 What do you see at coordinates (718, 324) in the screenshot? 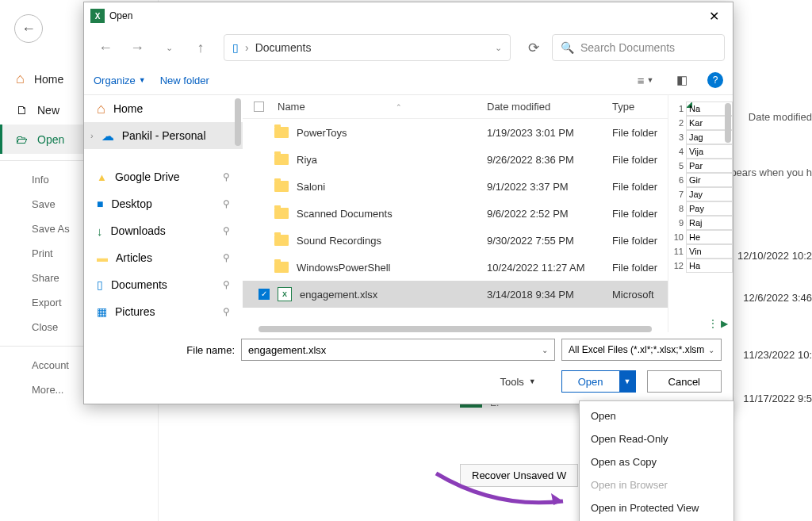
I see `preview-sheet-nav: ⋮▶` at bounding box center [718, 324].